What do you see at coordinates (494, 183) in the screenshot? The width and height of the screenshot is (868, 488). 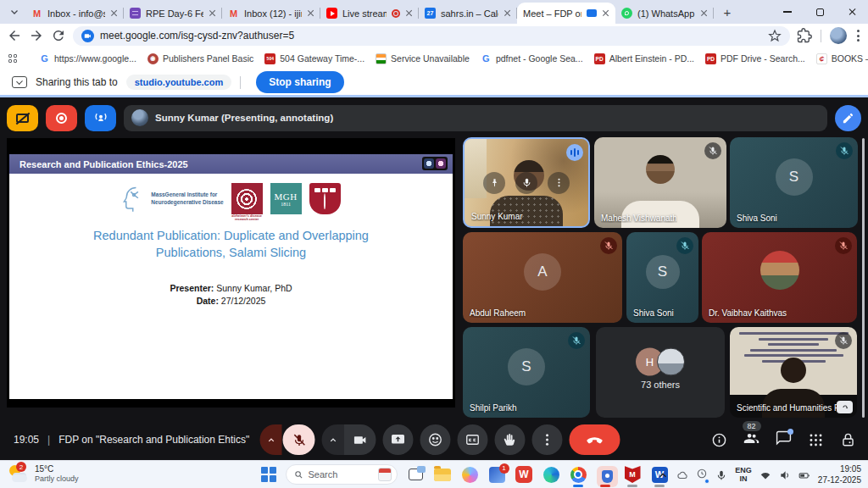 I see `pin-icon` at bounding box center [494, 183].